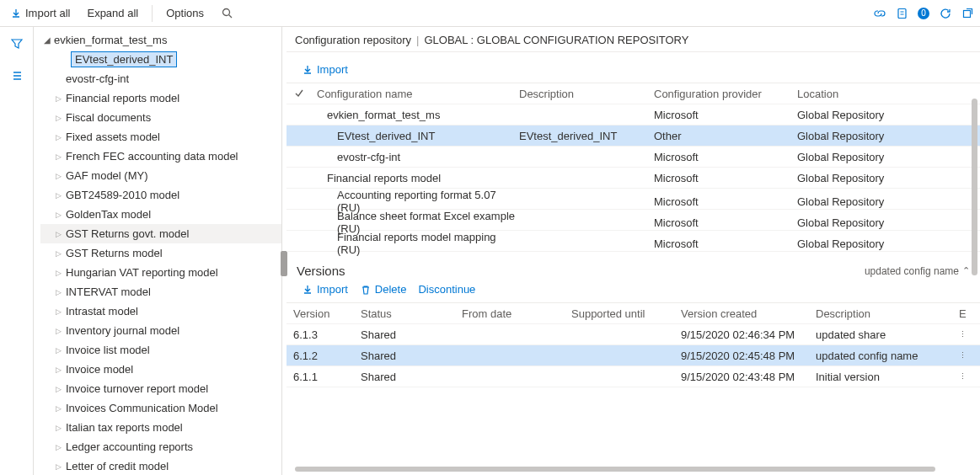  Describe the element at coordinates (865, 94) in the screenshot. I see `col-location: Location` at that location.